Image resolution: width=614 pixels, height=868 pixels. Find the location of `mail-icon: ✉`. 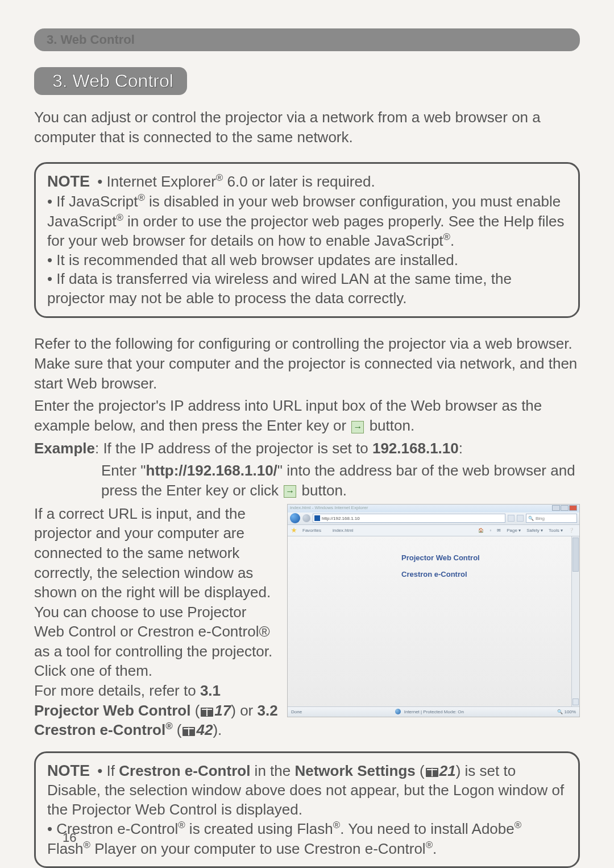

mail-icon: ✉ is located at coordinates (499, 530).